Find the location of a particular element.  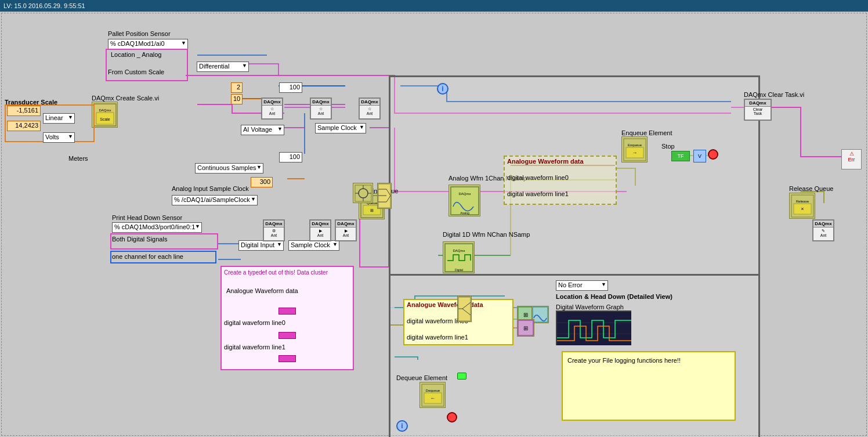

analogue-waveform-data2-label: Analogue Waveform data is located at coordinates (290, 291).